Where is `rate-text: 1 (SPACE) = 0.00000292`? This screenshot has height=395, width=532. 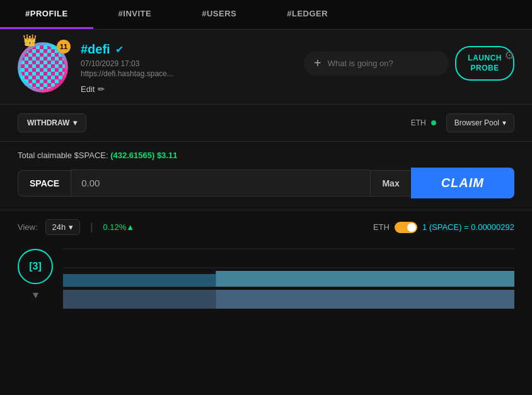 rate-text: 1 (SPACE) = 0.00000292 is located at coordinates (468, 227).